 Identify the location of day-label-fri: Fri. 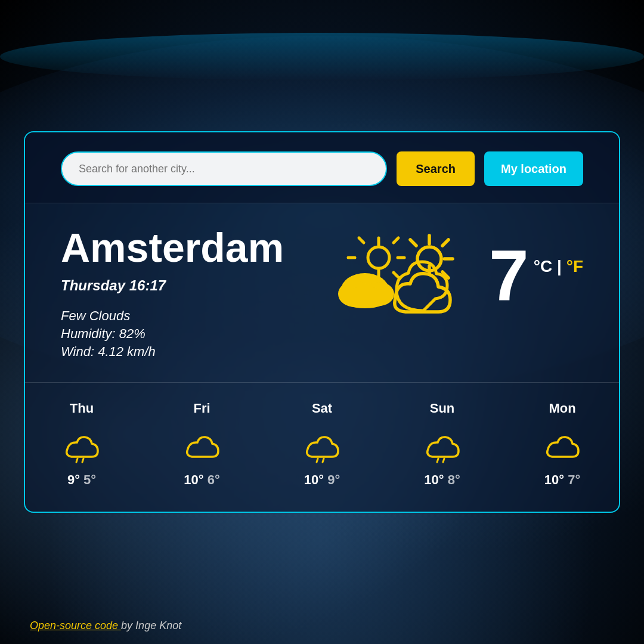
(202, 408).